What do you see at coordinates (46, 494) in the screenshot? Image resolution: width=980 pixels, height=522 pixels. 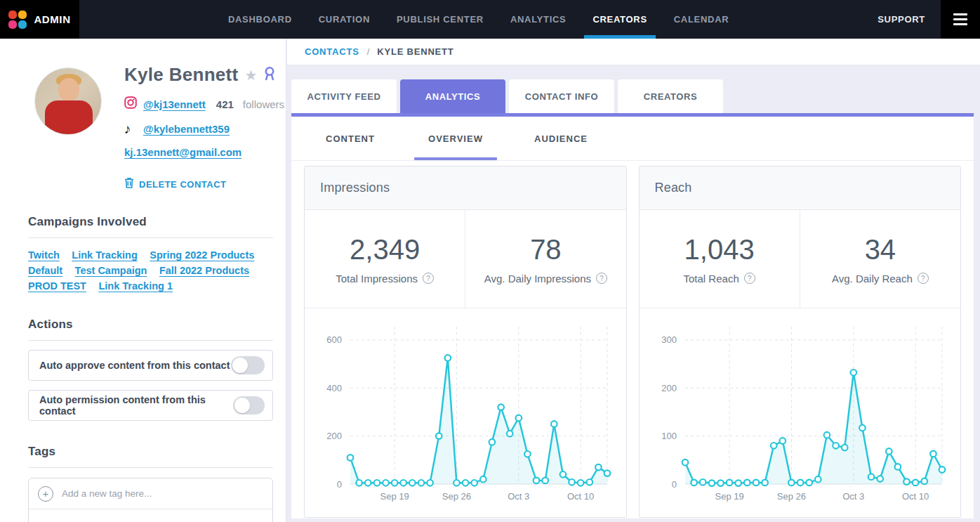 I see `plus-icon: +` at bounding box center [46, 494].